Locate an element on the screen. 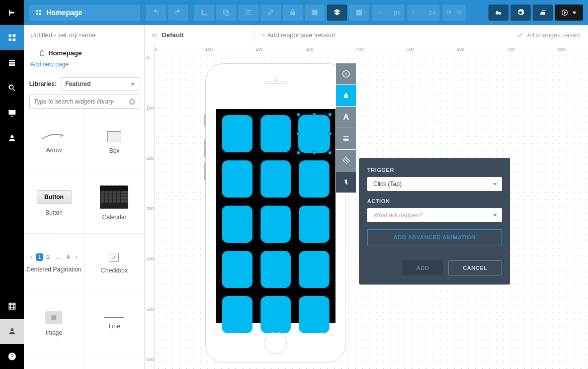 The image size is (588, 369). widget-pagination: ‹12…4› Centered Pagination is located at coordinates (54, 264).